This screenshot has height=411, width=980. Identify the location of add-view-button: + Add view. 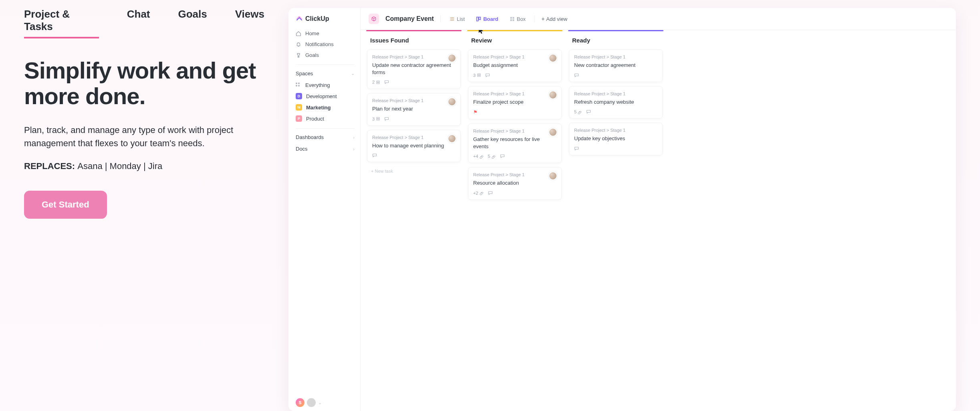
(555, 19).